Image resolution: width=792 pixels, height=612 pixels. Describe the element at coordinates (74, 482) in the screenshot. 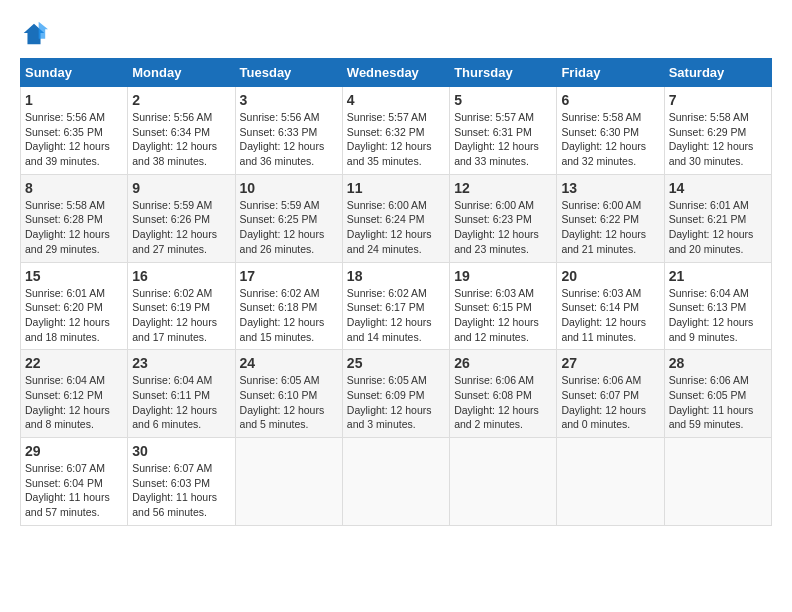

I see `day-cell: 29 Sunrise: 6:07 AM Sunset: 6:04 PM Dayl…` at that location.